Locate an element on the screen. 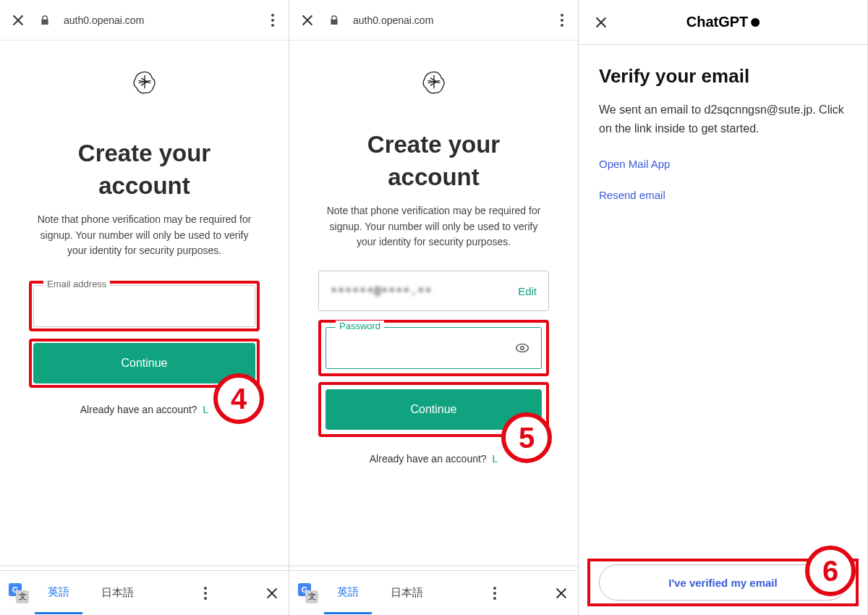  resend-email-link: Resend email is located at coordinates (723, 195).